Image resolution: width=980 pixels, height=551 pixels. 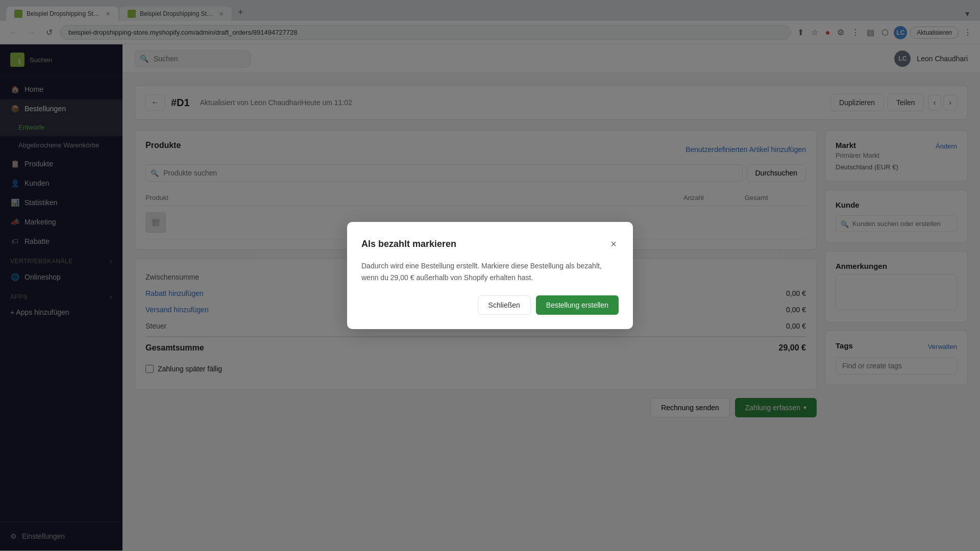 What do you see at coordinates (504, 305) in the screenshot?
I see `modal-cancel-button: Schließen` at bounding box center [504, 305].